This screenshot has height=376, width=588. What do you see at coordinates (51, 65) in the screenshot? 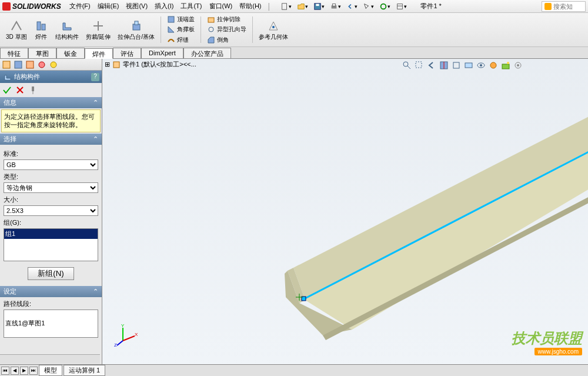
I see `feature-manager-tabs` at bounding box center [51, 65].